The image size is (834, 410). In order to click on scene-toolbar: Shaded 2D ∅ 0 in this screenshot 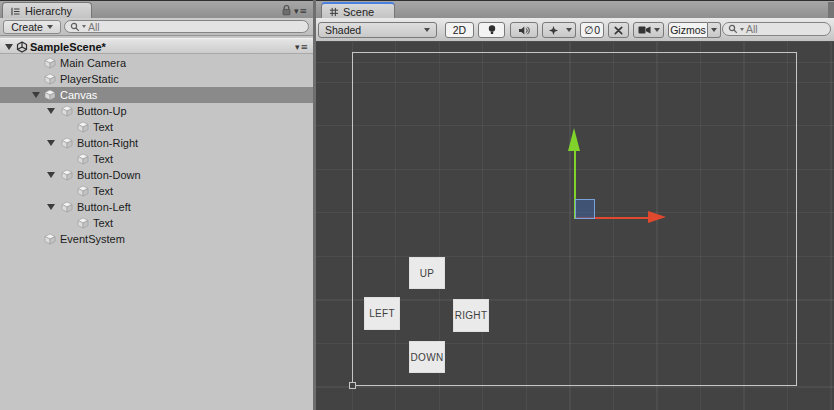, I will do `click(575, 30)`.